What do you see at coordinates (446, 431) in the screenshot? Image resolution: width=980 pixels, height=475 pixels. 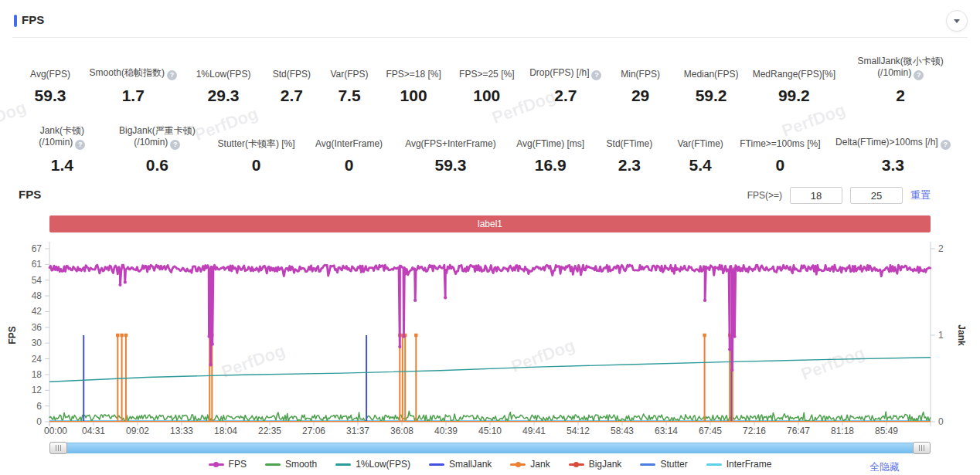 I see `svg-text: 40:39` at bounding box center [446, 431].